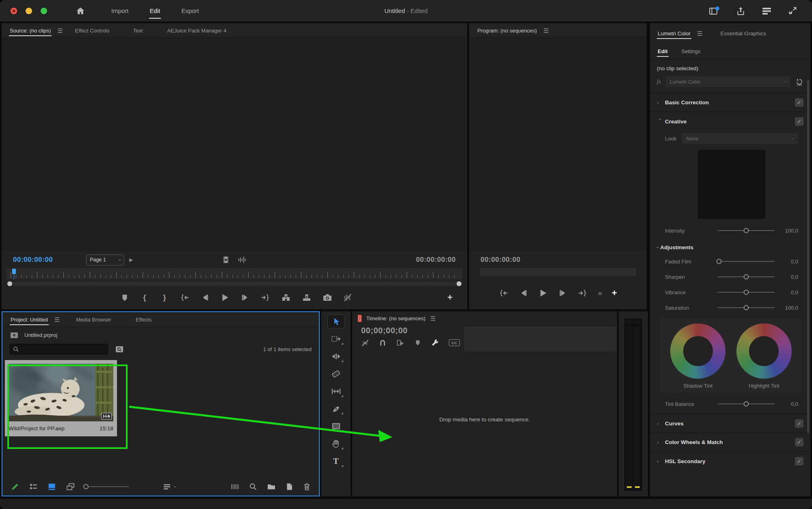 The image size is (812, 509). I want to click on tab-source: Source: (no clips), so click(30, 31).